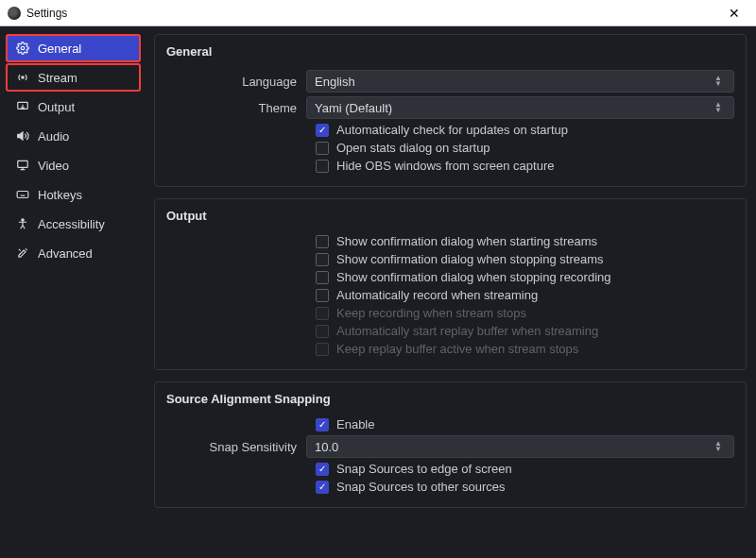 The width and height of the screenshot is (756, 558). What do you see at coordinates (718, 447) in the screenshot?
I see `stepper-icon: ▲▼` at bounding box center [718, 447].